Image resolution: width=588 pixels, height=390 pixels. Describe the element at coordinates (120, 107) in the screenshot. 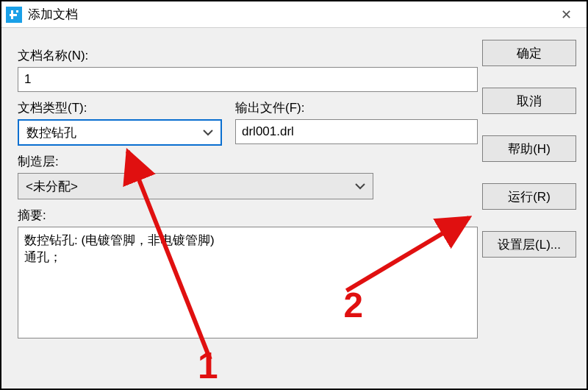

I see `doc-type-label: 文档类型(T):` at that location.